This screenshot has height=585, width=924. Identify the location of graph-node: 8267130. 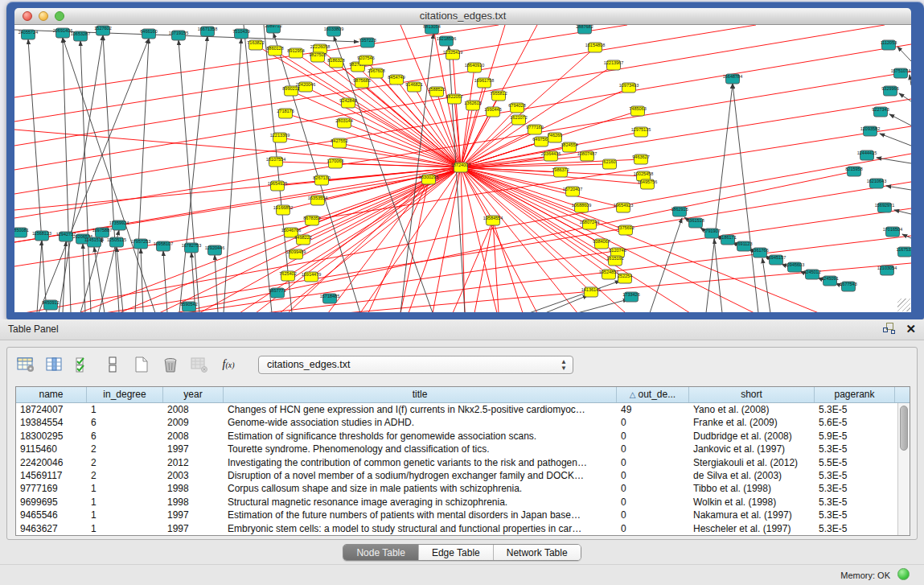
(322, 180).